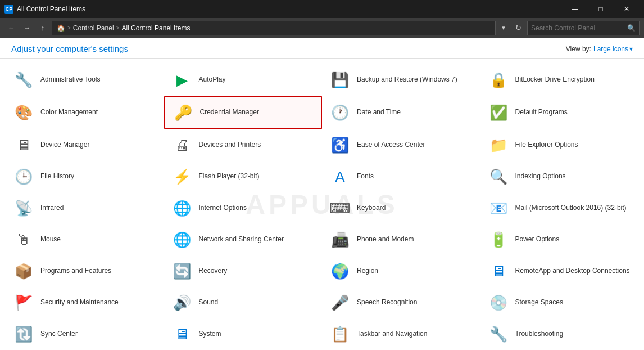 The height and width of the screenshot is (350, 644). Describe the element at coordinates (289, 9) in the screenshot. I see `window-title: All Control Panel Items` at that location.